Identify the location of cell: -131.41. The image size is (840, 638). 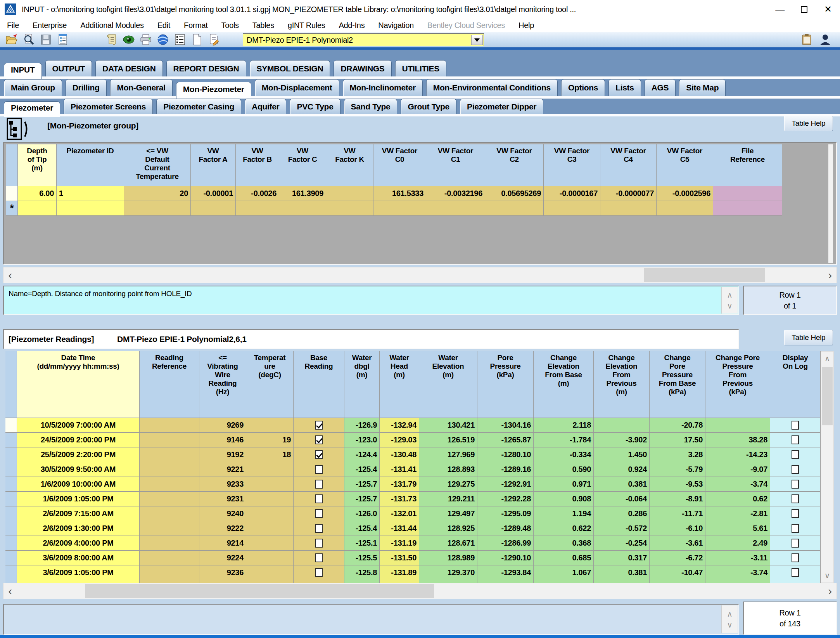
(399, 470).